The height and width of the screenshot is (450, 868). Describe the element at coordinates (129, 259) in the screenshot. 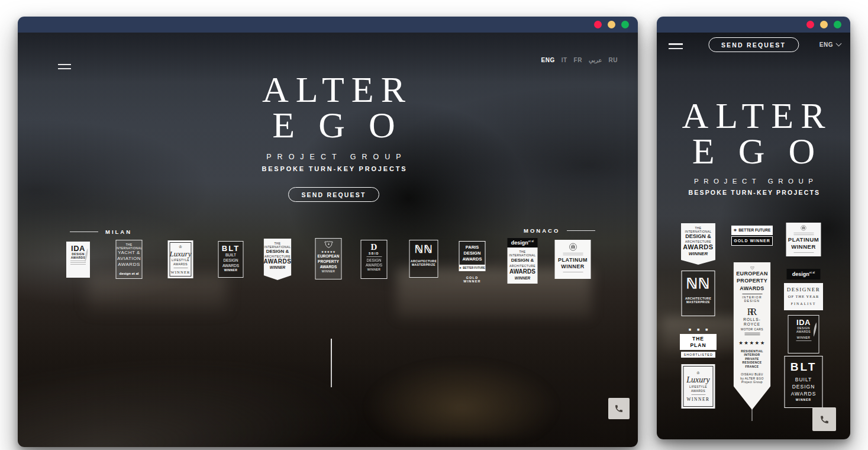

I see `badge-yacht-aviation-awards: THE INTERNATIONAL YACHT & AVIATION AWARD…` at that location.